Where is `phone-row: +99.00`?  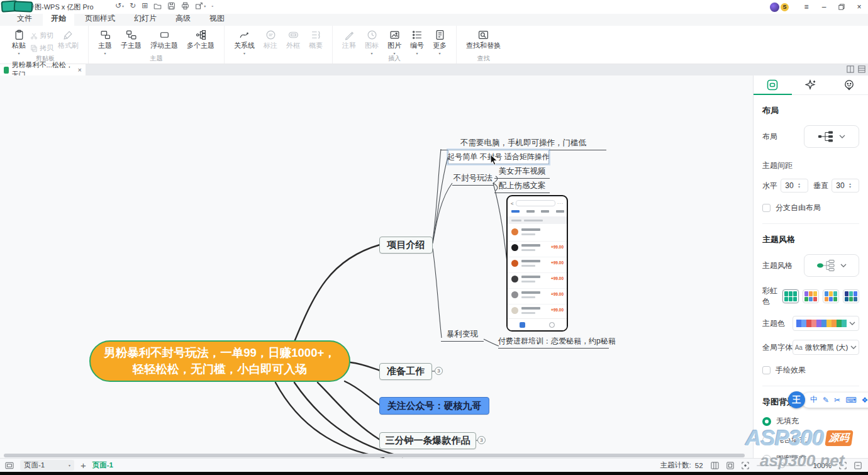 phone-row: +99.00 is located at coordinates (537, 265).